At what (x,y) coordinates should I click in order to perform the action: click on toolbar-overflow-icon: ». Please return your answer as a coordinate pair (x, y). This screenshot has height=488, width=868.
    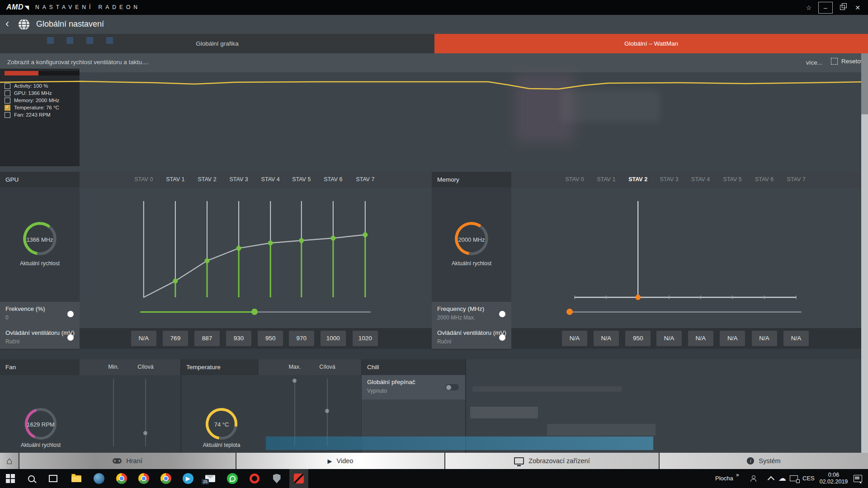
    Looking at the image, I should click on (738, 475).